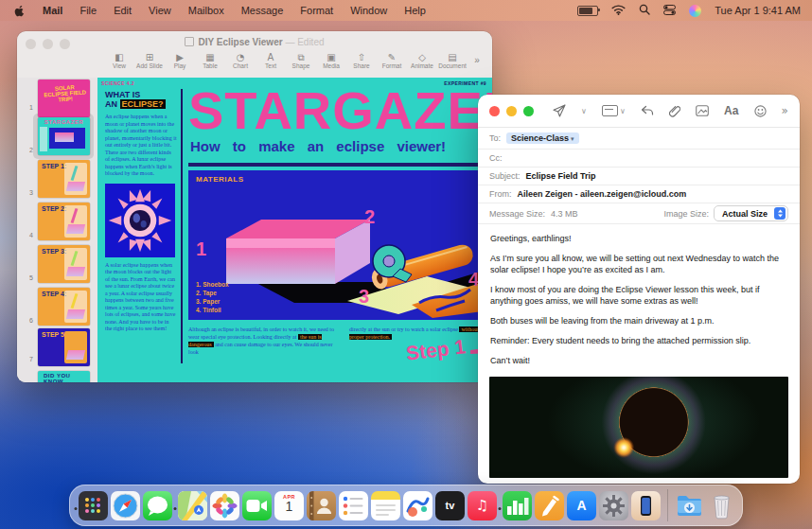  I want to click on from-field: From: Aileen Zeigen - aileen.zeigen@iclo…, so click(639, 195).